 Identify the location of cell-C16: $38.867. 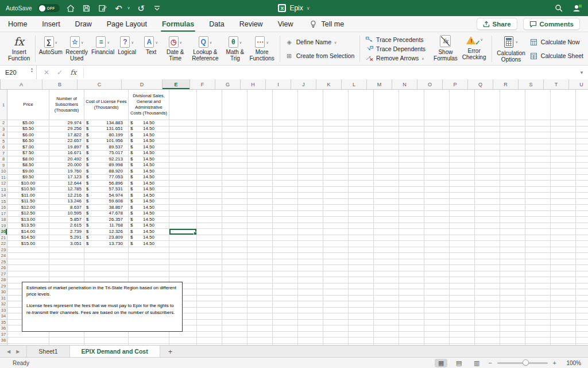
(107, 208).